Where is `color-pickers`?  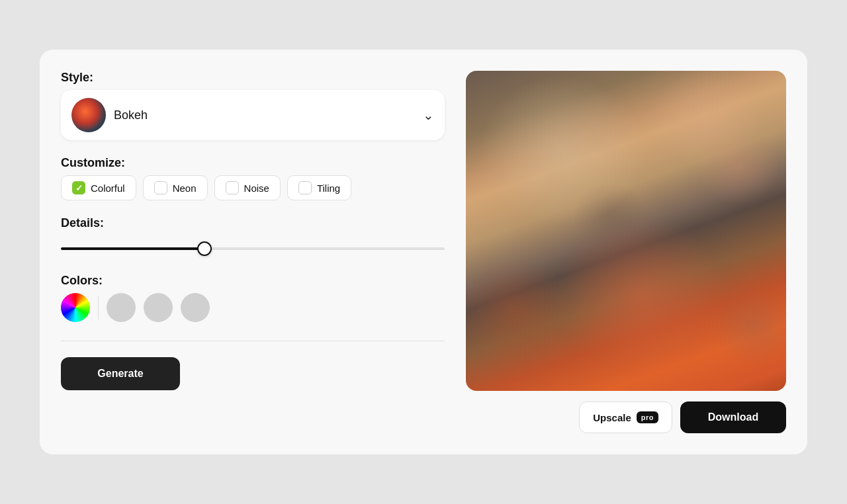 color-pickers is located at coordinates (253, 308).